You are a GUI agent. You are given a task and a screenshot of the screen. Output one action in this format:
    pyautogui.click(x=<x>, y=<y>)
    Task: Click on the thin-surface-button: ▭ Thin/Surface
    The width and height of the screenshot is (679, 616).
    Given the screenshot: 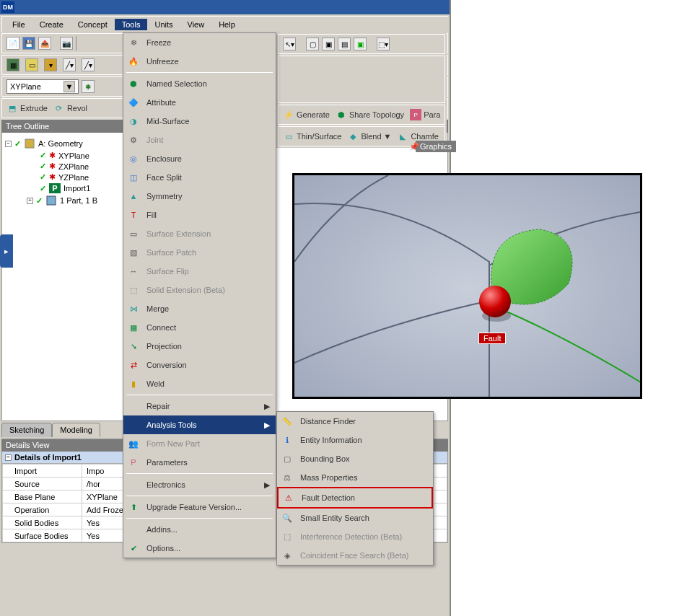 What is the action you would take?
    pyautogui.click(x=312, y=136)
    